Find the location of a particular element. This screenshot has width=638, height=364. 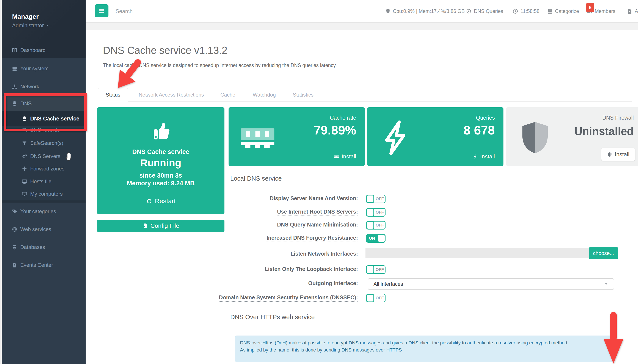

tab-watchdog: Watchdog is located at coordinates (264, 95).